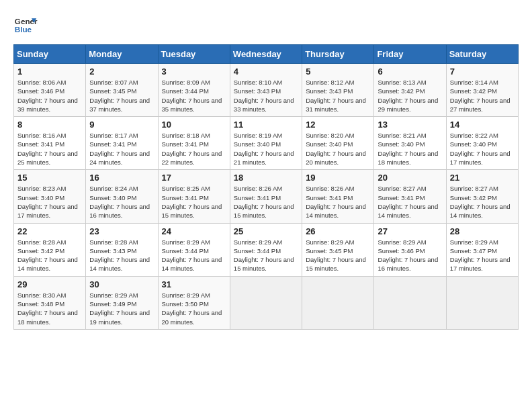  What do you see at coordinates (194, 201) in the screenshot?
I see `day-info: Sunrise: 8:25 AMSunset: 3:41 PMDaylight:…` at bounding box center [194, 201].